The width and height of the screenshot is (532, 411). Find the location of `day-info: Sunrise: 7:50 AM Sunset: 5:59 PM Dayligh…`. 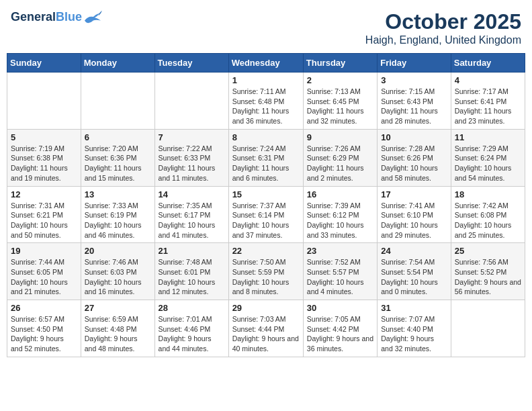

day-info: Sunrise: 7:50 AM Sunset: 5:59 PM Dayligh… is located at coordinates (266, 277).